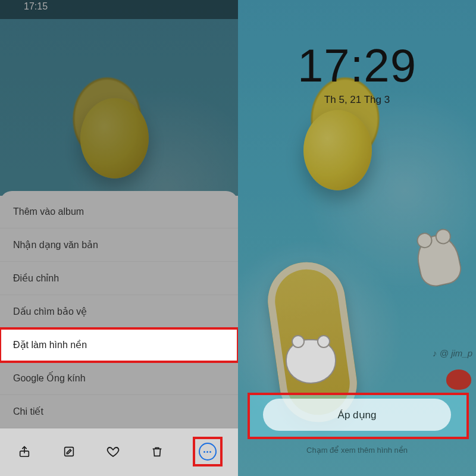 This screenshot has width=476, height=476. I want to click on menu-details: Chi tiết, so click(119, 412).